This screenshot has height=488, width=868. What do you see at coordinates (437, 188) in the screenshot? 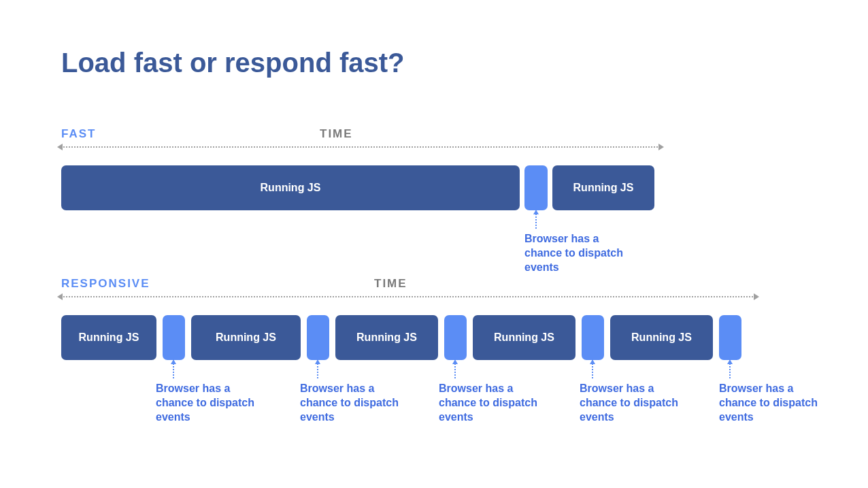
I see `track-fast: Running JS Running JS` at bounding box center [437, 188].